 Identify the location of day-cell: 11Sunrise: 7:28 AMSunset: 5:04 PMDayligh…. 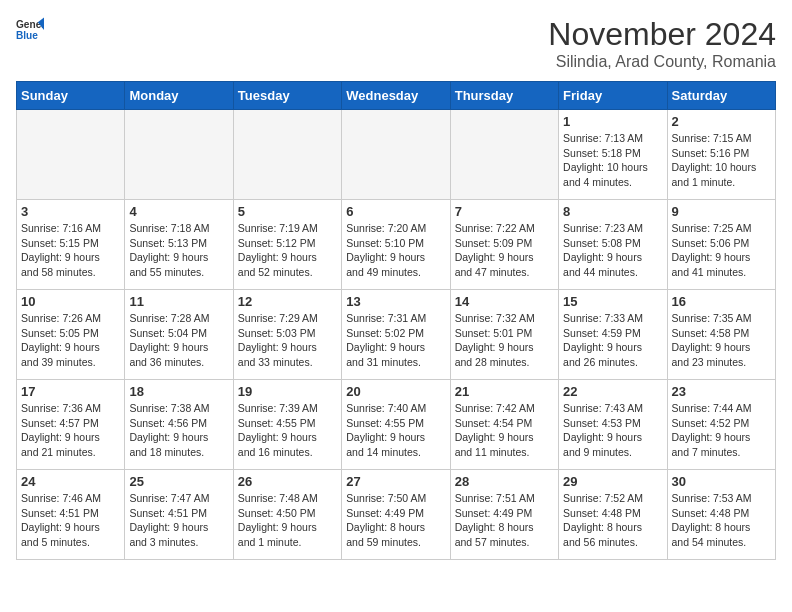
(179, 335).